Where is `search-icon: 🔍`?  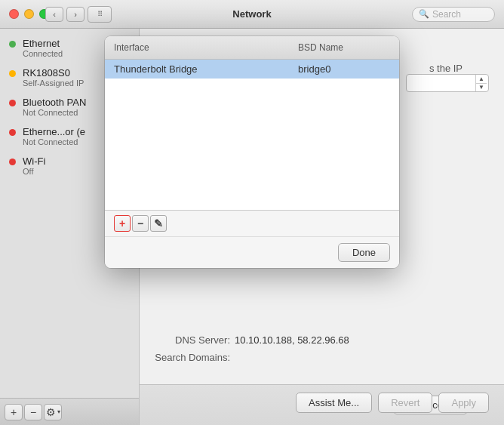 search-icon: 🔍 is located at coordinates (424, 14).